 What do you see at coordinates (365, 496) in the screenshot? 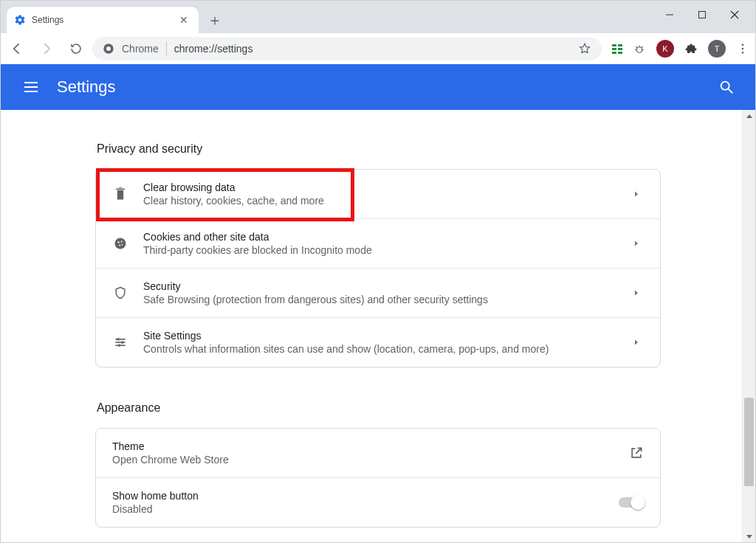
I see `row-title: Show home button` at bounding box center [365, 496].